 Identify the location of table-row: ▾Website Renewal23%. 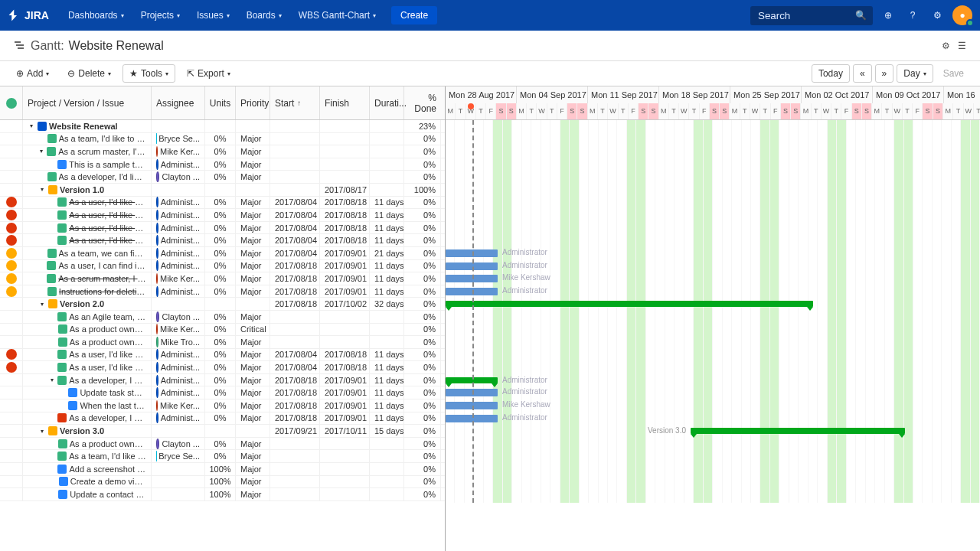
(222, 127).